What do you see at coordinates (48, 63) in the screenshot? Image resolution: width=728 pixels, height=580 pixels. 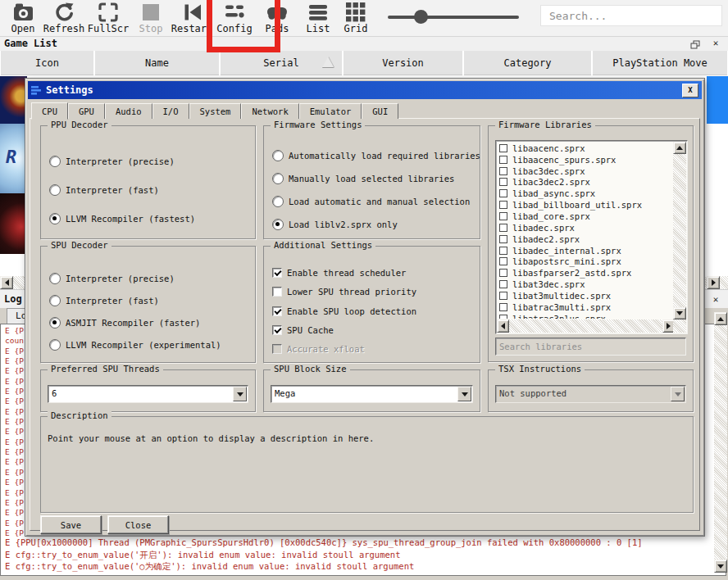 I see `column-header-icon: Icon` at bounding box center [48, 63].